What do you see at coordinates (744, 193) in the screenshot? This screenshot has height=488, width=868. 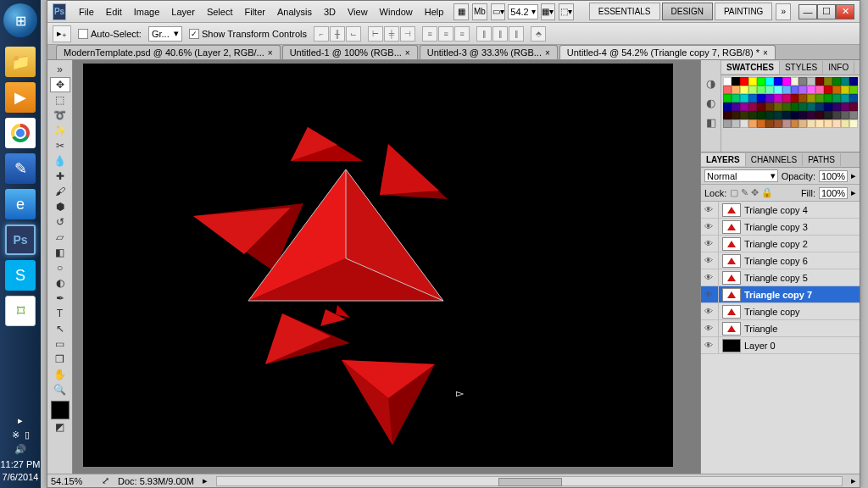 I see `lock-pixels-icon: ✎` at bounding box center [744, 193].